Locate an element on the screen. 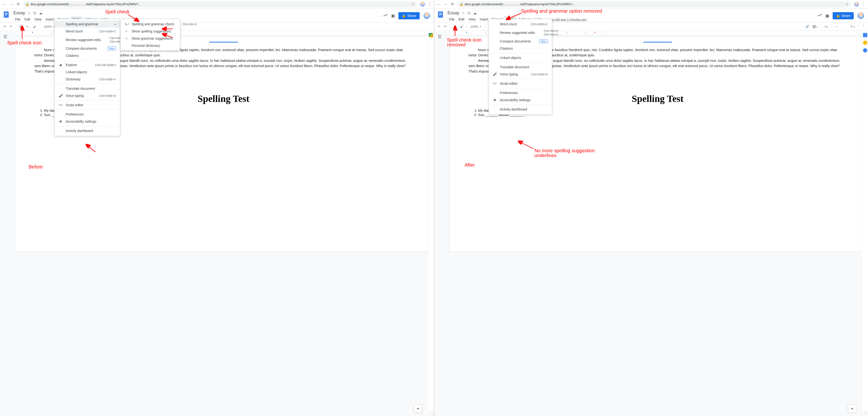 The width and height of the screenshot is (868, 416). menu-explore: ◆ExploreCtrl+Alt+Shift+I is located at coordinates (87, 65).